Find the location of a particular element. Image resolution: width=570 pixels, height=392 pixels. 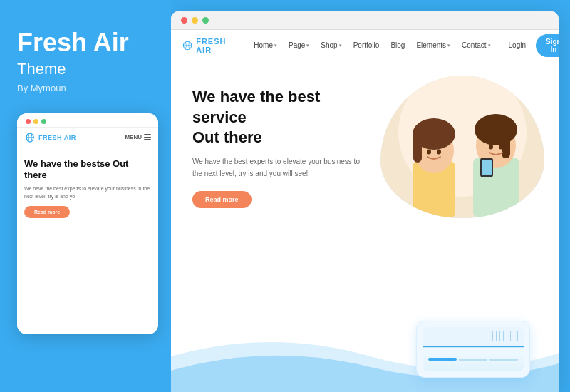

signin-button: Sign In is located at coordinates (547, 46).